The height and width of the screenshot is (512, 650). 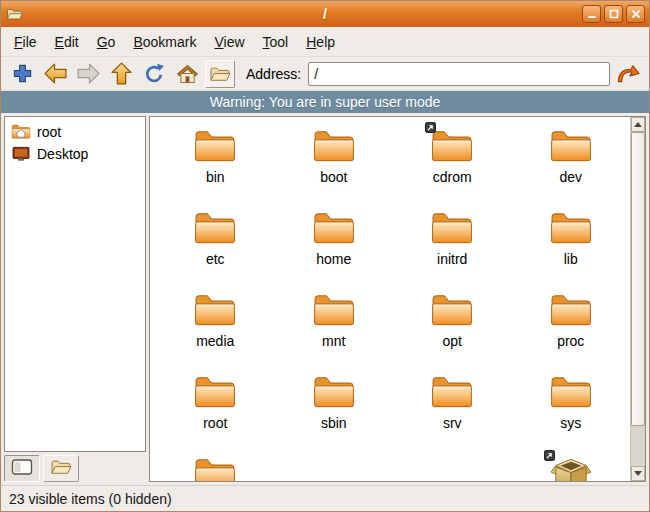 I want to click on forward-button, so click(x=88, y=74).